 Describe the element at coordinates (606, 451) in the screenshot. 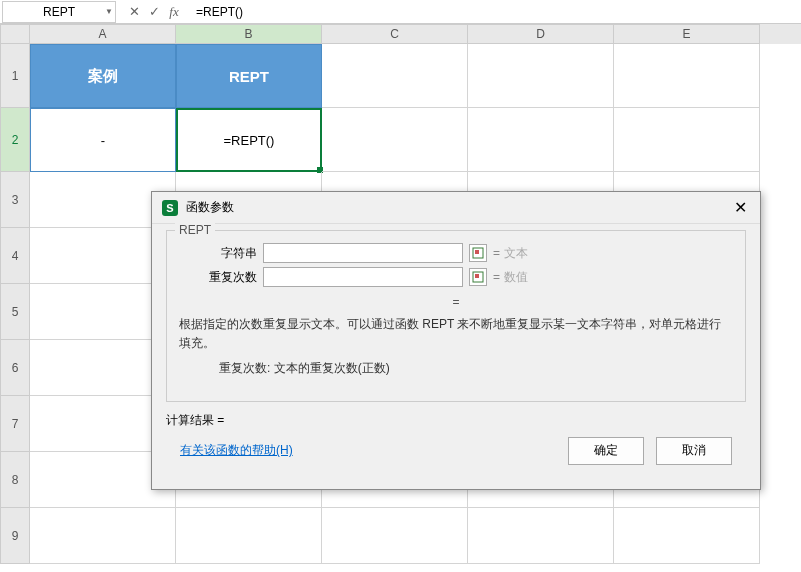

I see `ok-button: 确定` at that location.